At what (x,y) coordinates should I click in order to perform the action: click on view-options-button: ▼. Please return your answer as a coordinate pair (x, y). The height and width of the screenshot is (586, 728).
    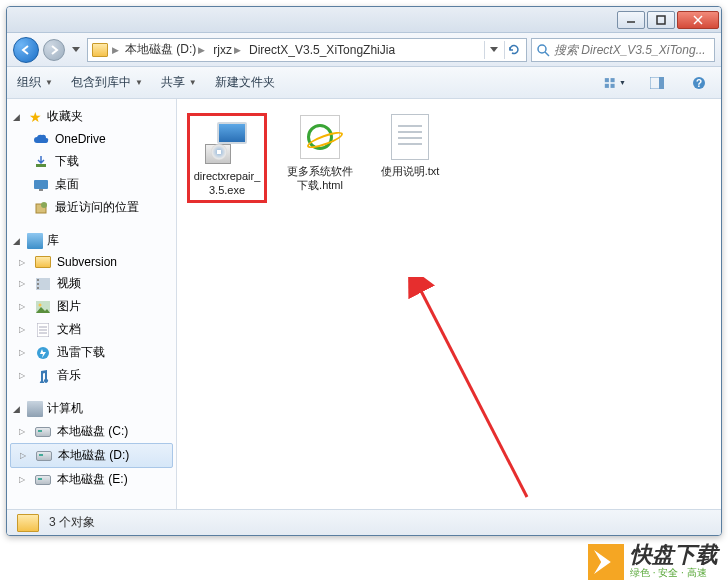
    Looking at the image, I should click on (615, 83).